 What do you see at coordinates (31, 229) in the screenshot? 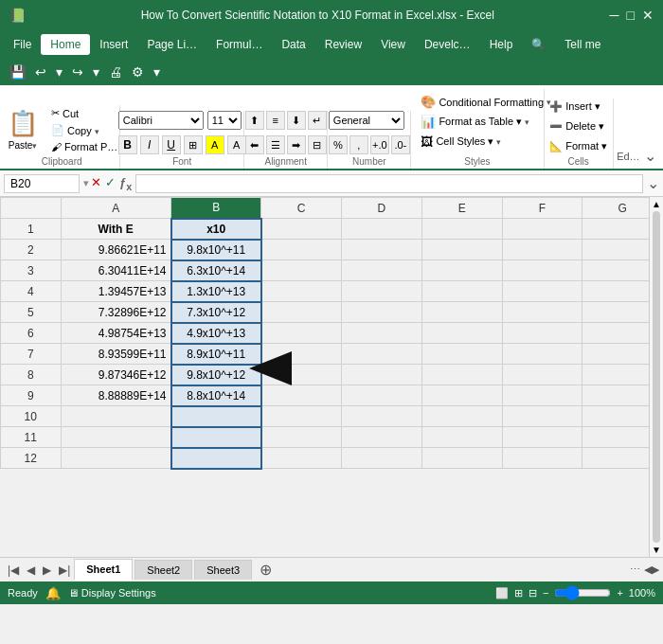
I see `row-num-1: 1` at bounding box center [31, 229].